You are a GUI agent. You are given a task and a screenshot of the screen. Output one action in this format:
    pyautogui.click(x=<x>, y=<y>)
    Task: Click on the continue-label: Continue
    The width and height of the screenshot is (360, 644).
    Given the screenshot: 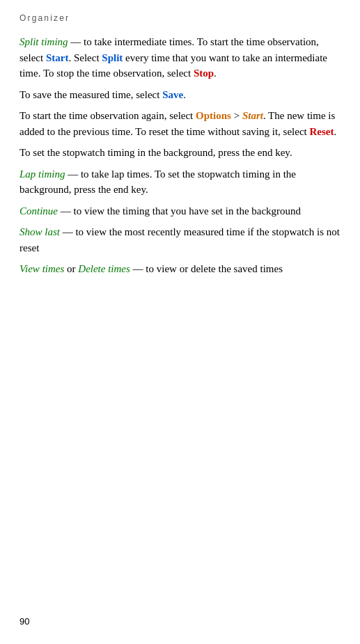 What is the action you would take?
    pyautogui.click(x=39, y=211)
    